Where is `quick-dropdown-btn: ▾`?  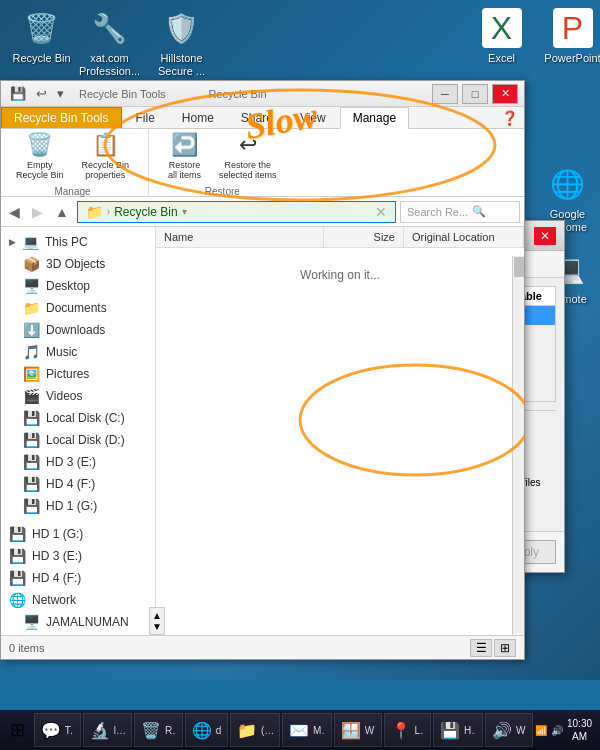 quick-dropdown-btn: ▾ is located at coordinates (60, 94).